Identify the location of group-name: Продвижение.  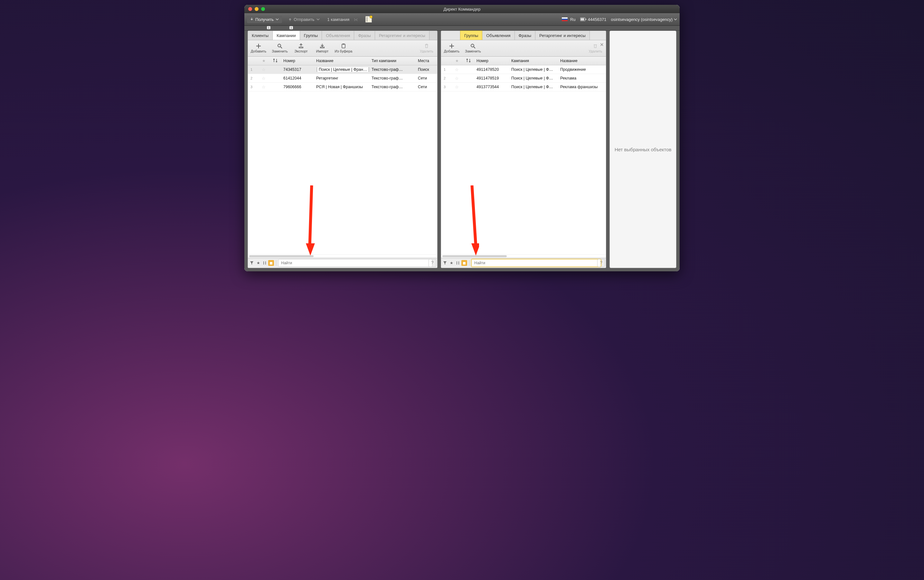
(579, 69).